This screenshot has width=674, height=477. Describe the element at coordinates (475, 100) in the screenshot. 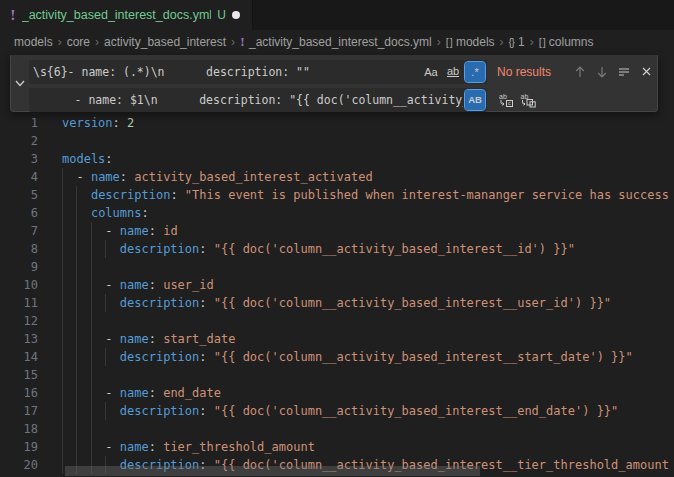

I see `preserve-case-button: AB` at that location.